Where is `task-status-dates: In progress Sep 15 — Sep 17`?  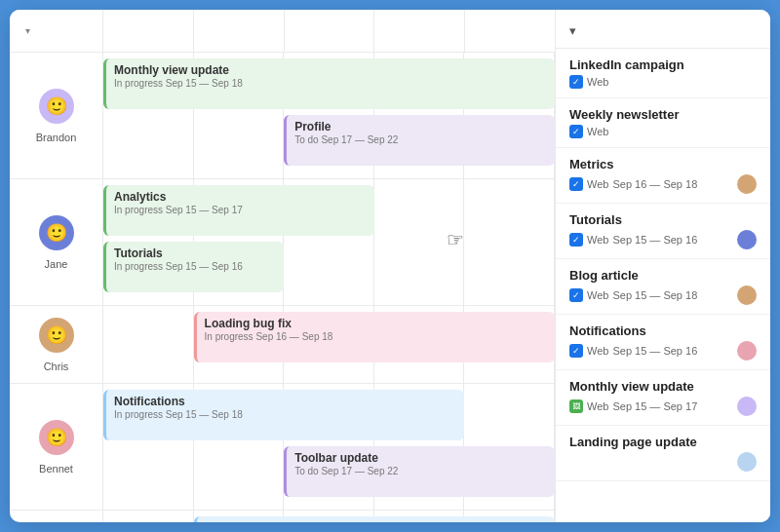
task-status-dates: In progress Sep 15 — Sep 17 is located at coordinates (240, 210).